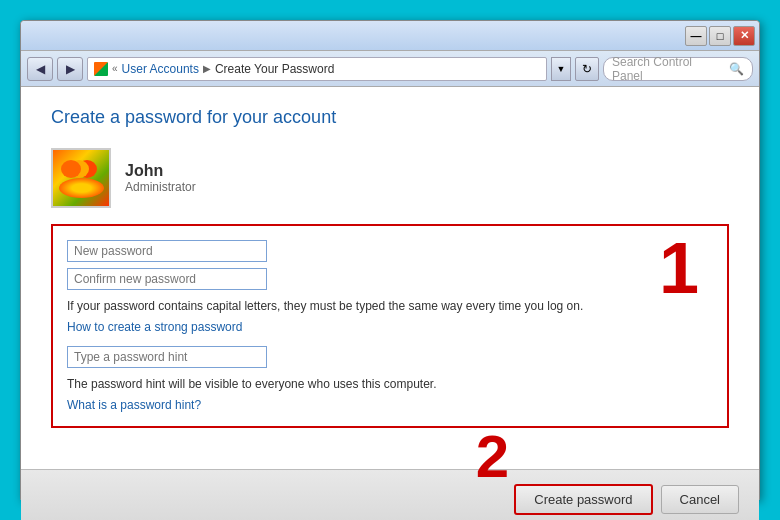  Describe the element at coordinates (492, 456) in the screenshot. I see `step-2-label: 2` at that location.